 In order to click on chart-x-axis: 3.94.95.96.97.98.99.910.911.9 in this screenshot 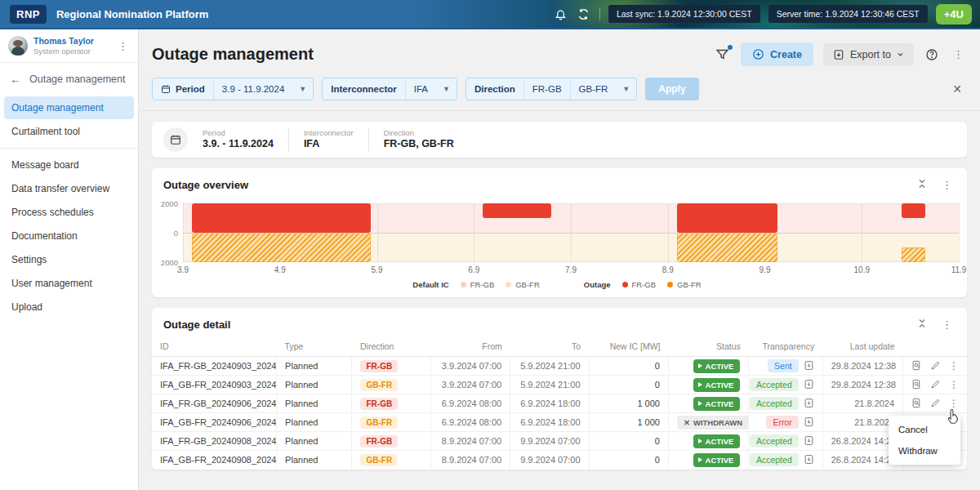, I will do `click(571, 269)`.